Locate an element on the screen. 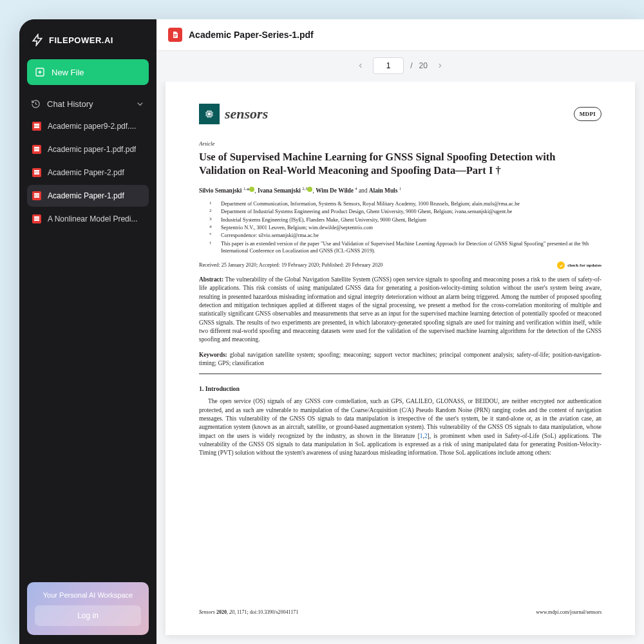 The image size is (644, 644). divider is located at coordinates (401, 374).